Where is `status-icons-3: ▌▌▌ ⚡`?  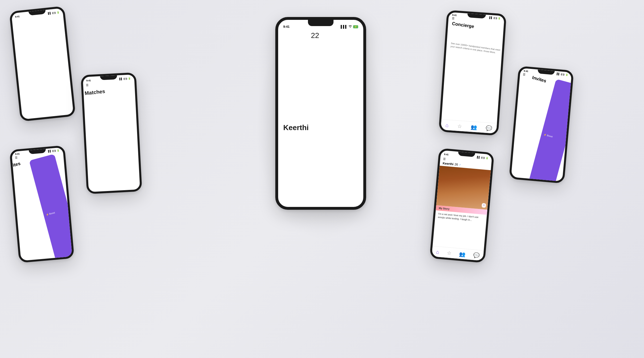 status-icons-3: ▌▌▌ ⚡ is located at coordinates (350, 27).